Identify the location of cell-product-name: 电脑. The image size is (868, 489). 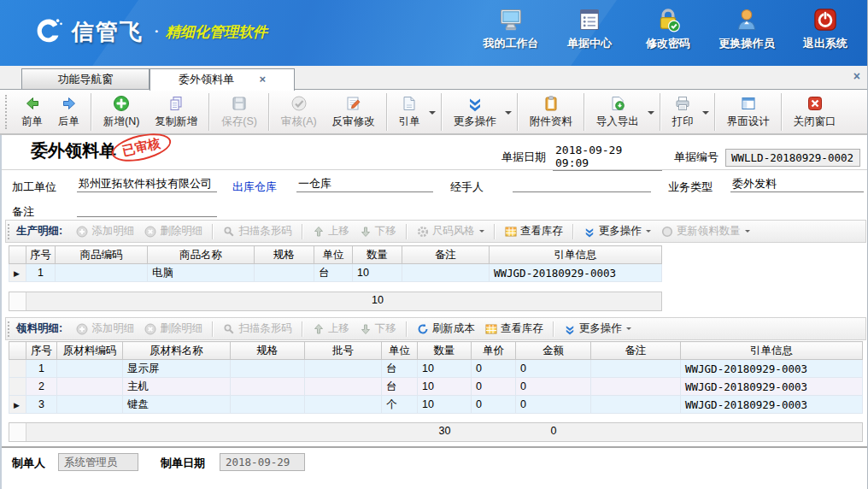
(202, 274).